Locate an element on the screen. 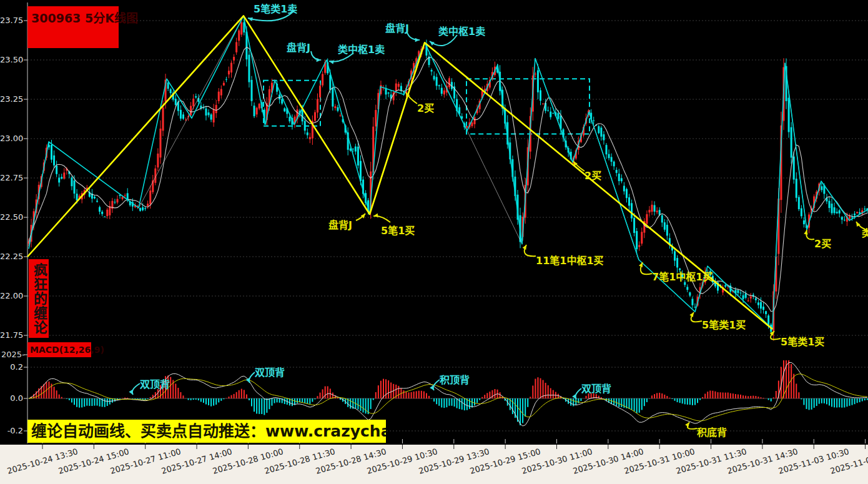  symbol-title: 300963 5分K线图 is located at coordinates (75, 17).